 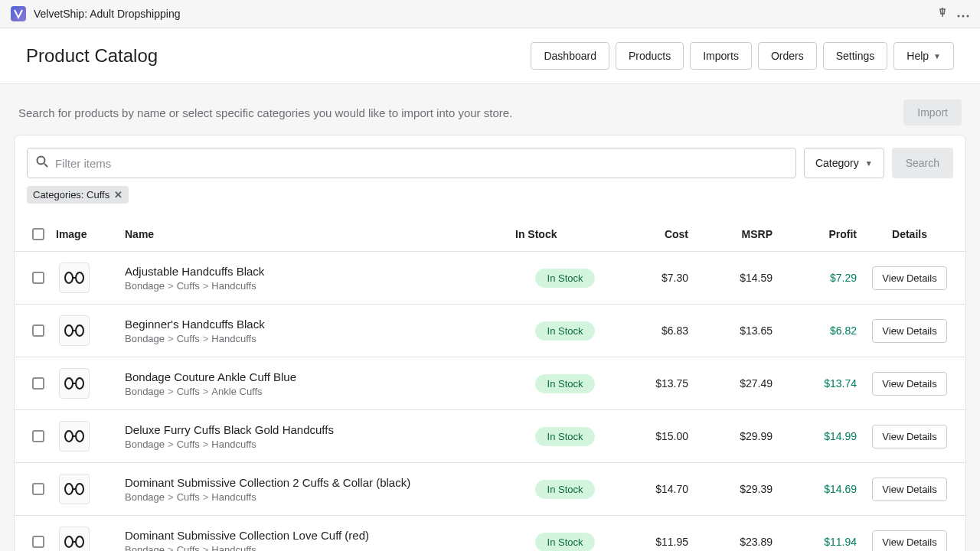 What do you see at coordinates (490, 14) in the screenshot?
I see `titlebar: VelvetShip: Adult Dropshipping` at bounding box center [490, 14].